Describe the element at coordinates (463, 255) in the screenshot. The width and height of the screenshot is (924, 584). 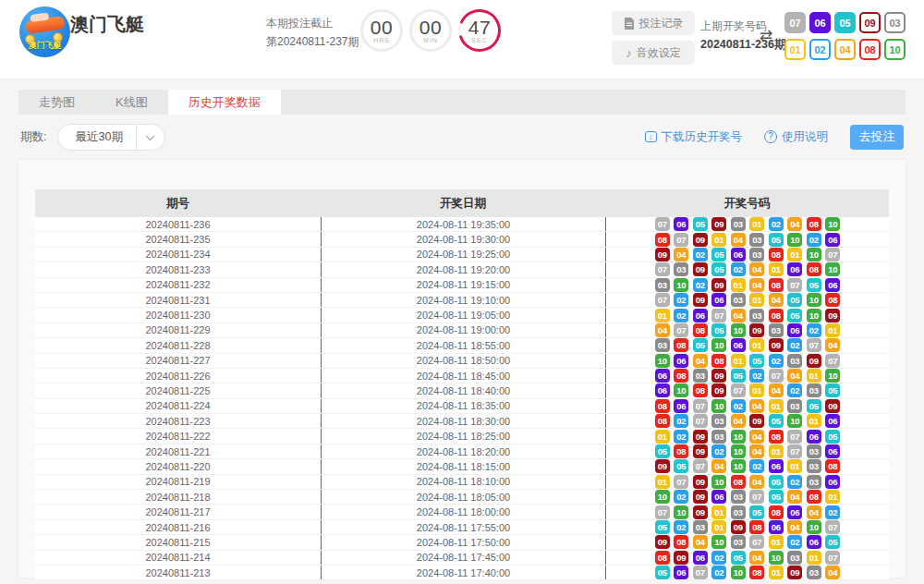
I see `date-cell: 2024-08-11 19:25:00` at that location.